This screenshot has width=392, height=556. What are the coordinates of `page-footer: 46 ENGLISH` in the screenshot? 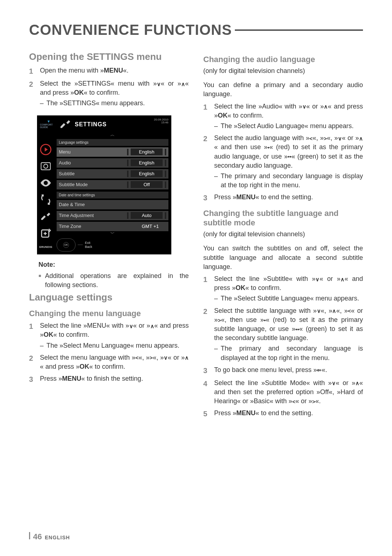 It's located at (49, 537).